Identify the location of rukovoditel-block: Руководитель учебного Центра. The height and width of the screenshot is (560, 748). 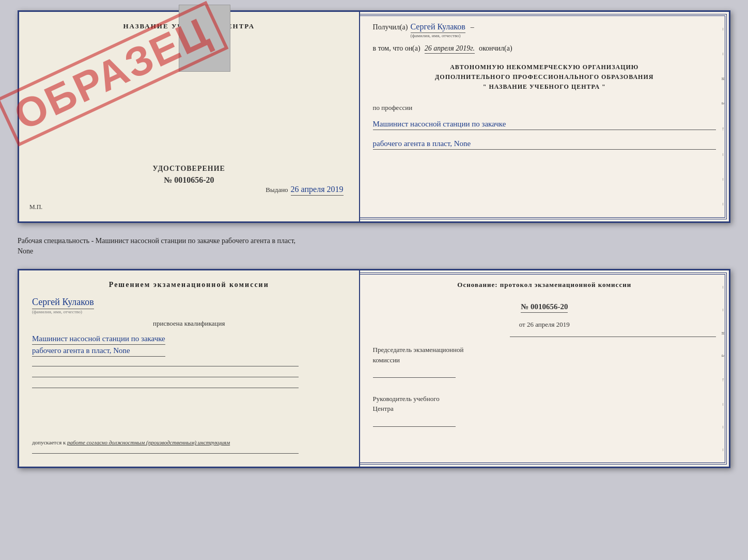
(544, 412).